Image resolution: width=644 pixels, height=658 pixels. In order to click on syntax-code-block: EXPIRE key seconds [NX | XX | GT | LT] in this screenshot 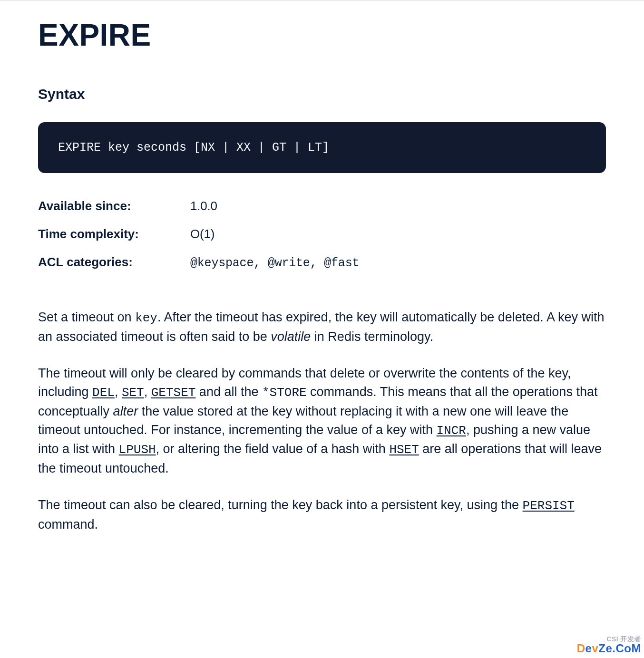, I will do `click(322, 147)`.